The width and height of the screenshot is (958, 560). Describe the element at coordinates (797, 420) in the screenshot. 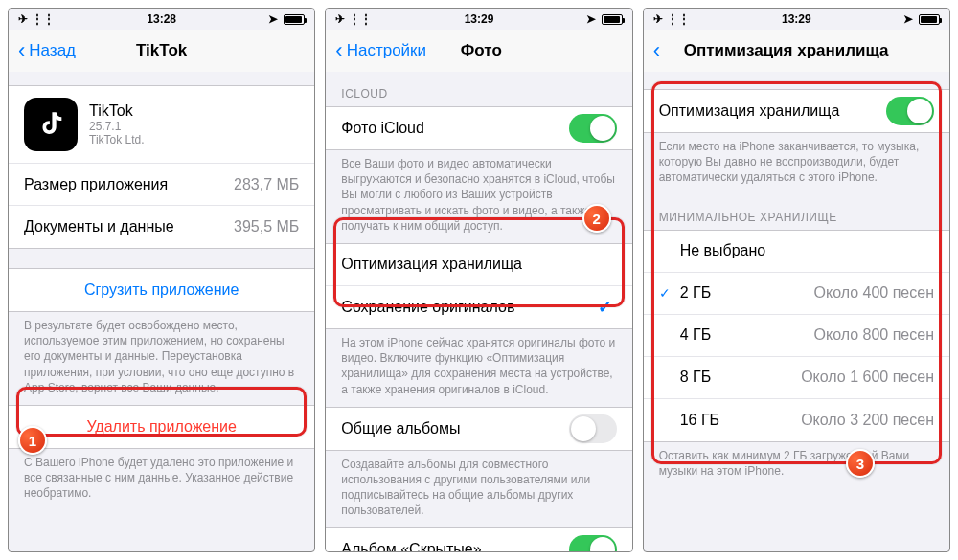

I see `storage-option-16gb: 16 ГБ Около 3 200 песен` at that location.